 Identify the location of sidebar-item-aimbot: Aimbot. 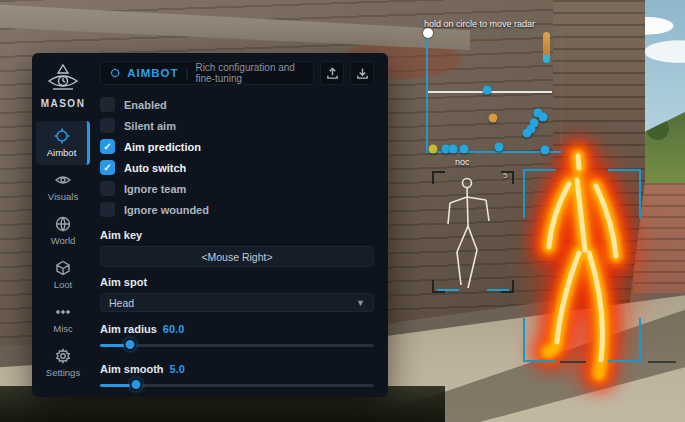
(63, 143).